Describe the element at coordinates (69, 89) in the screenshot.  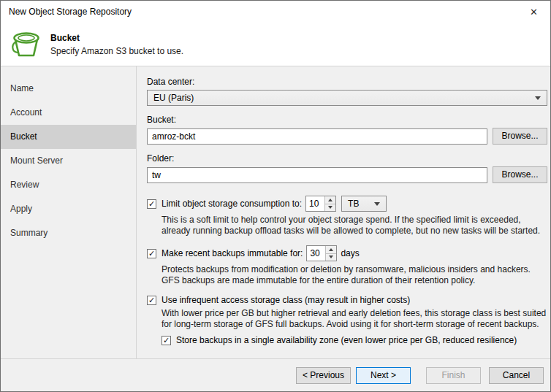
I see `sidebar-item-name: Name` at that location.